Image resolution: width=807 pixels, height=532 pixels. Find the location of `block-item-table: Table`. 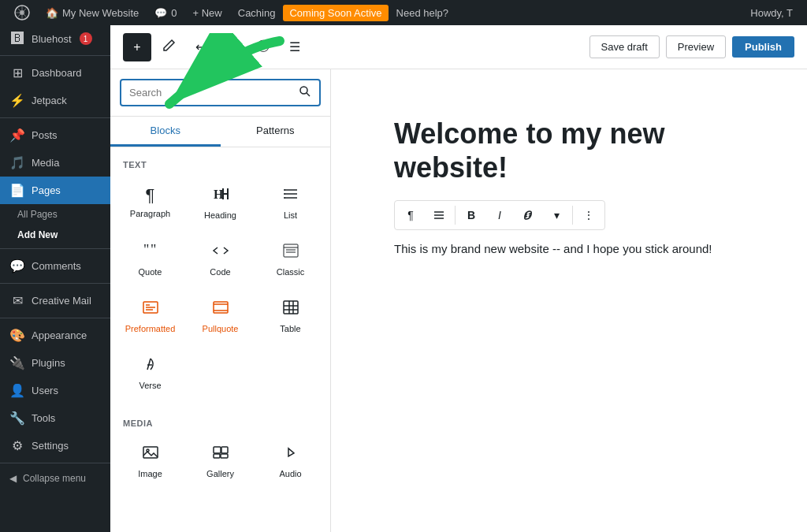

block-item-table: Table is located at coordinates (290, 316).